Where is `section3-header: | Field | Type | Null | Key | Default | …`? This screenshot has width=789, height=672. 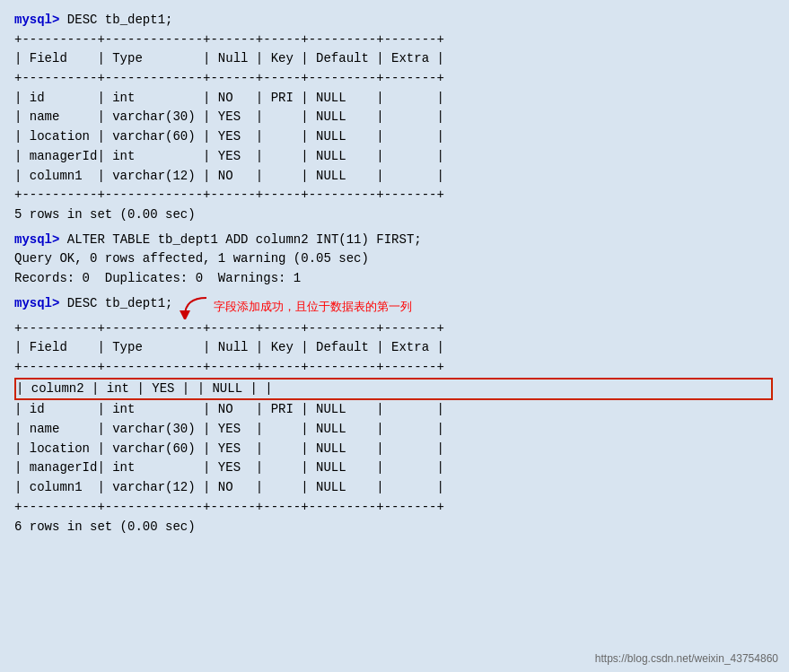
section3-header: | Field | Type | Null | Key | Default | … is located at coordinates (395, 348).